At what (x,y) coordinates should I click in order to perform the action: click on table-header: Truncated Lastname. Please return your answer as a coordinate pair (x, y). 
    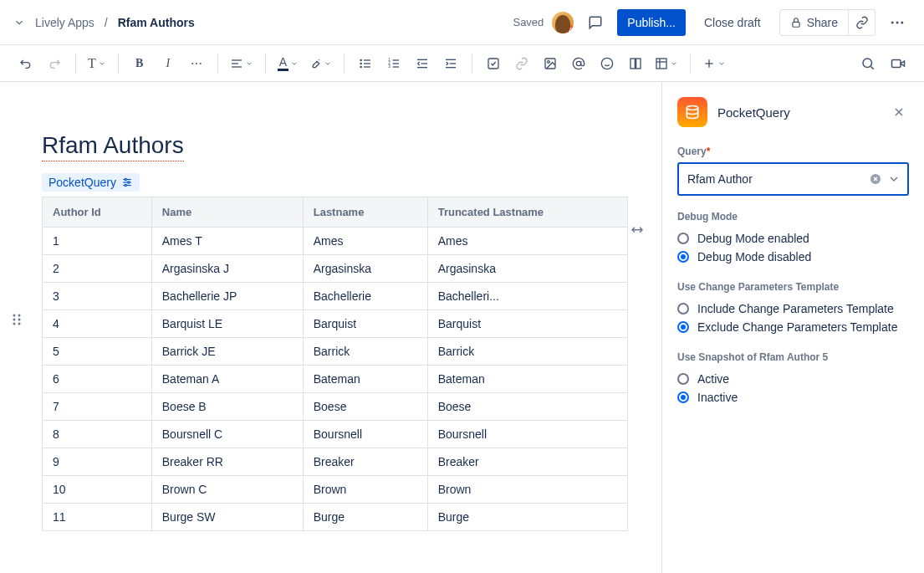
    Looking at the image, I should click on (527, 212).